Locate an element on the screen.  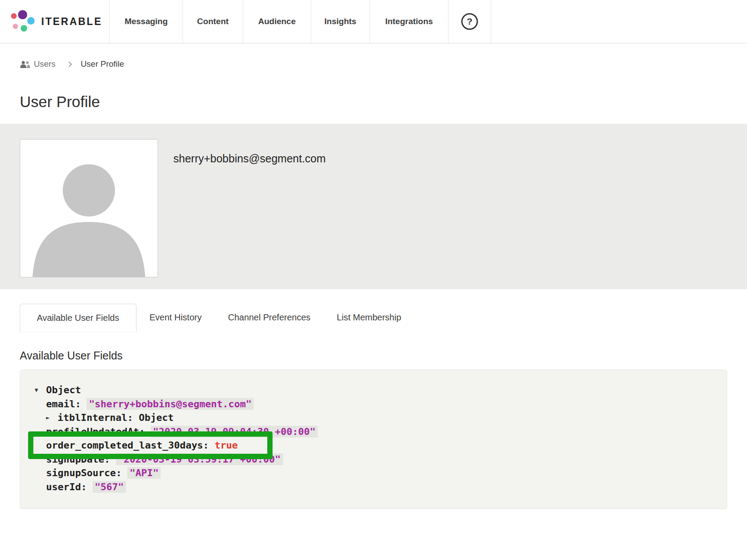
breadcrumb-current: User Profile is located at coordinates (103, 64).